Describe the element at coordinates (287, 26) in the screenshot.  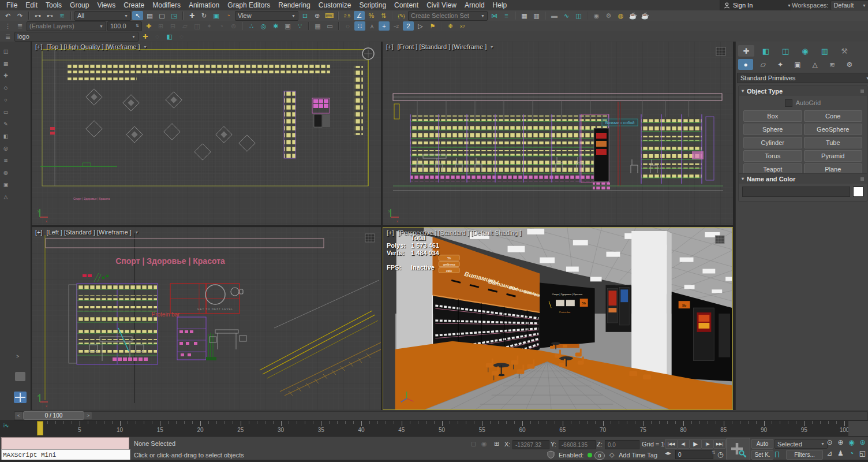
I see `select-similar-icon: ▣` at that location.